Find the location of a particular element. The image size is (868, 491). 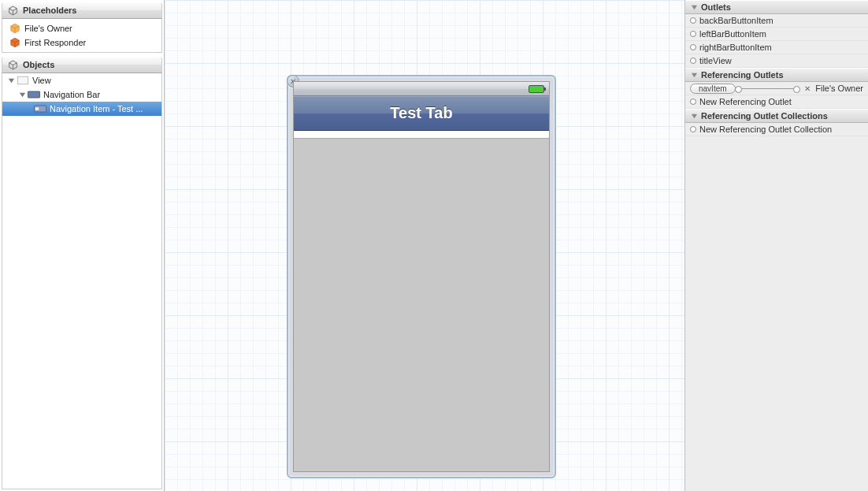

placeholders-list: File's Owner First Responder is located at coordinates (82, 36).